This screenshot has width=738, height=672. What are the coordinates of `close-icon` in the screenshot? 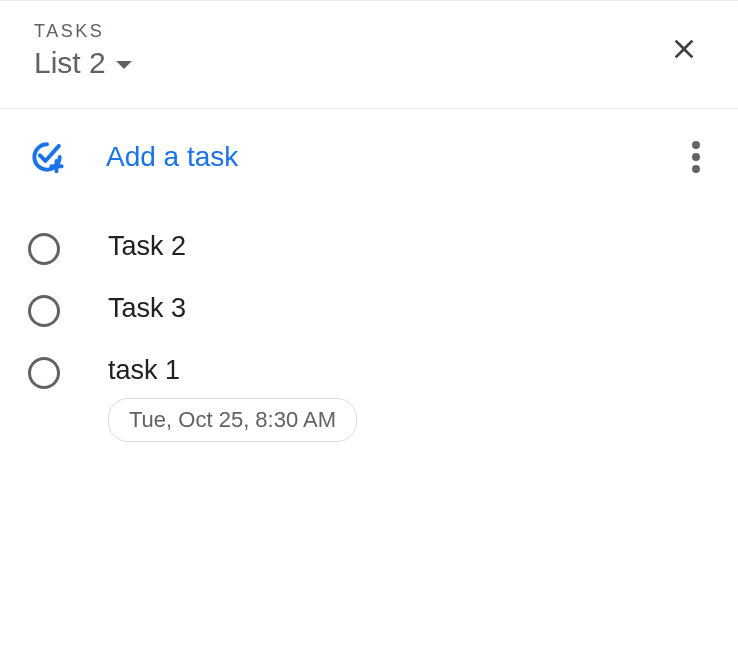 It's located at (684, 51).